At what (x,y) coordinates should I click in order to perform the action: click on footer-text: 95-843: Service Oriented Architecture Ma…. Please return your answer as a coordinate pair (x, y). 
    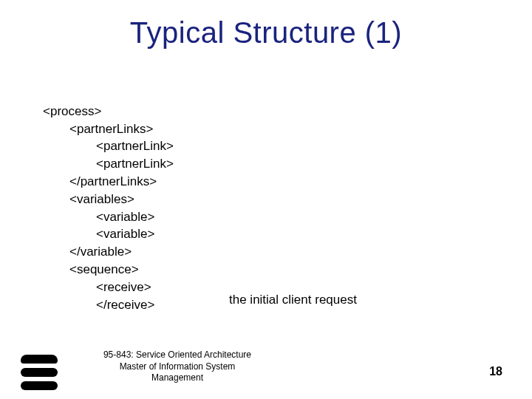
    Looking at the image, I should click on (177, 366).